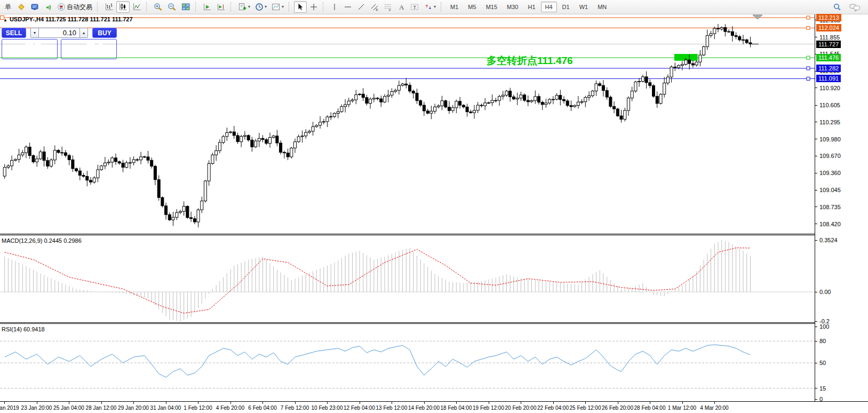 Image resolution: width=868 pixels, height=413 pixels. I want to click on text-label-button: T, so click(415, 7).